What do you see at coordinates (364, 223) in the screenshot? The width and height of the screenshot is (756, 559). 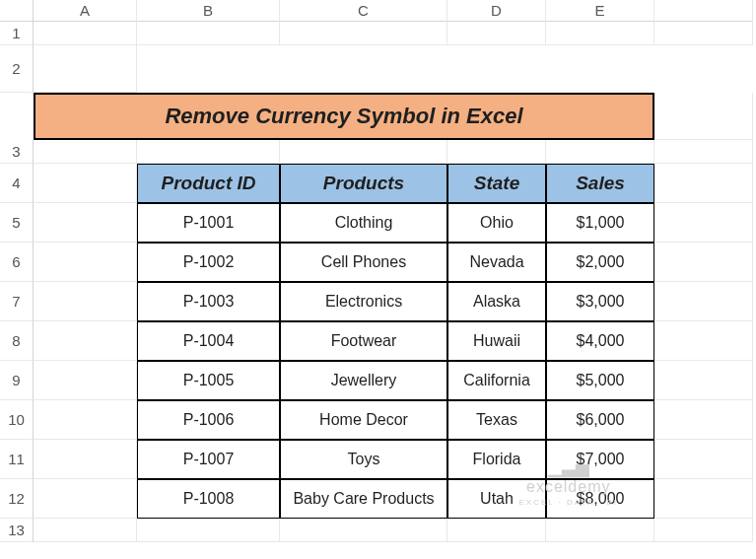 I see `cell-product: Clothing` at bounding box center [364, 223].